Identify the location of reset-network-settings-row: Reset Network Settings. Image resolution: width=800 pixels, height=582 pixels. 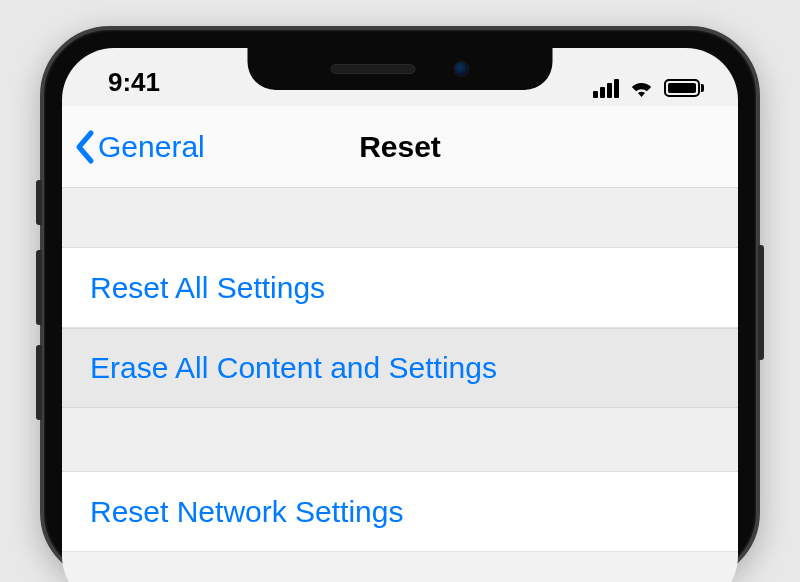
(400, 512).